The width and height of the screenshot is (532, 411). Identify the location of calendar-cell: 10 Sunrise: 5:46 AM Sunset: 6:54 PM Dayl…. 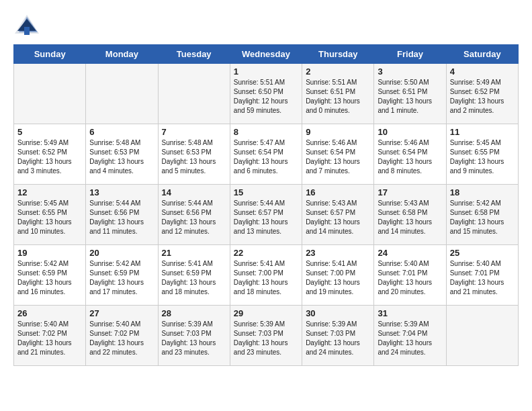
(410, 154).